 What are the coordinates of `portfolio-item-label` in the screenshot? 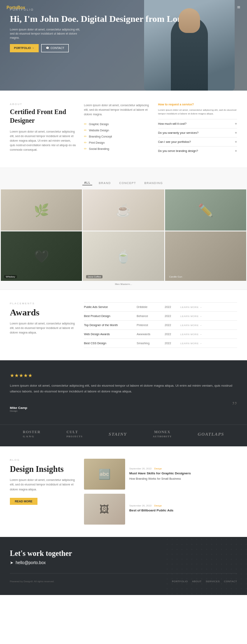 It's located at (42, 283).